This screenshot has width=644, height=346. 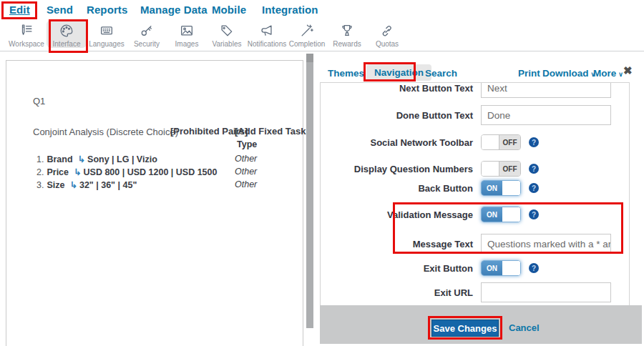 I want to click on more-link: More∨, so click(x=608, y=73).